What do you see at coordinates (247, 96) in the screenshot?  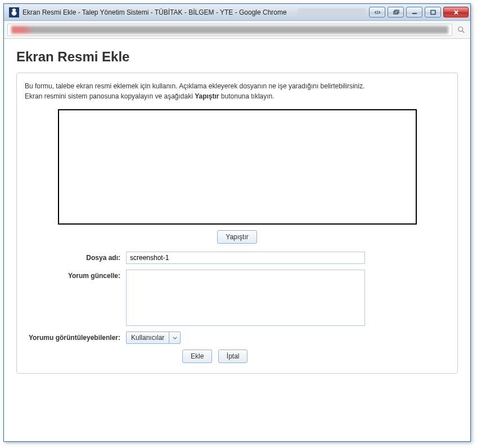 I see `desc-line2-after: butonuna tıklayın.` at bounding box center [247, 96].